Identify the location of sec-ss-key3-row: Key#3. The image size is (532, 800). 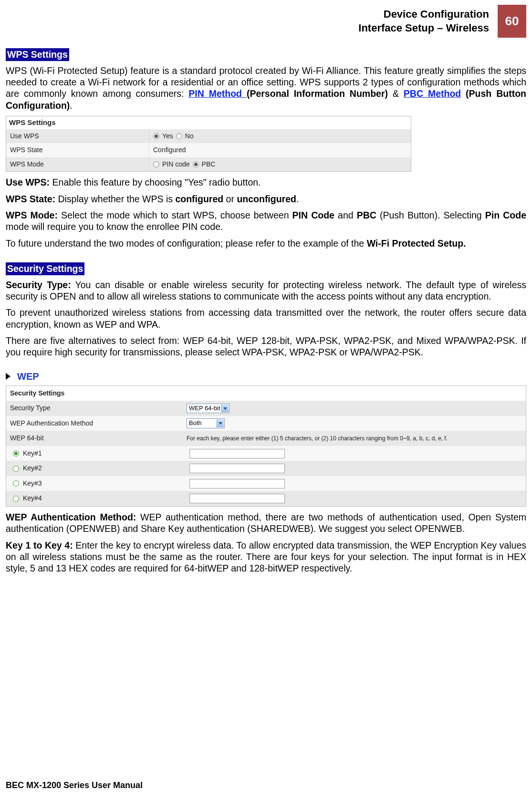
(266, 484).